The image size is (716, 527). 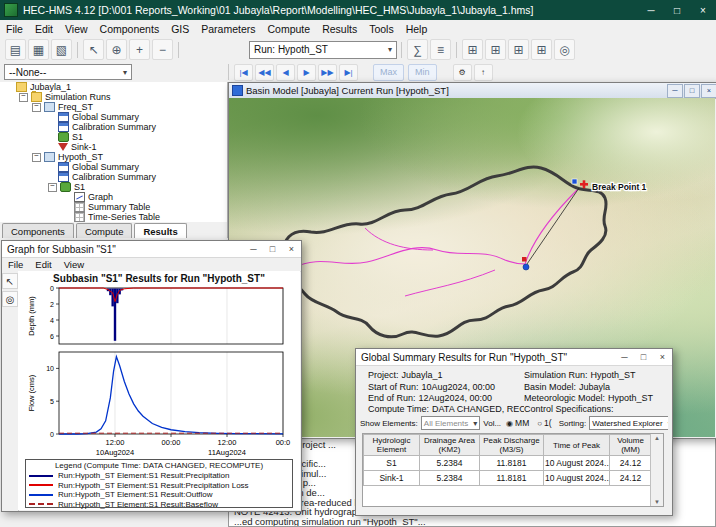 What do you see at coordinates (94, 50) in the screenshot?
I see `select-tool-icon: ↖` at bounding box center [94, 50].